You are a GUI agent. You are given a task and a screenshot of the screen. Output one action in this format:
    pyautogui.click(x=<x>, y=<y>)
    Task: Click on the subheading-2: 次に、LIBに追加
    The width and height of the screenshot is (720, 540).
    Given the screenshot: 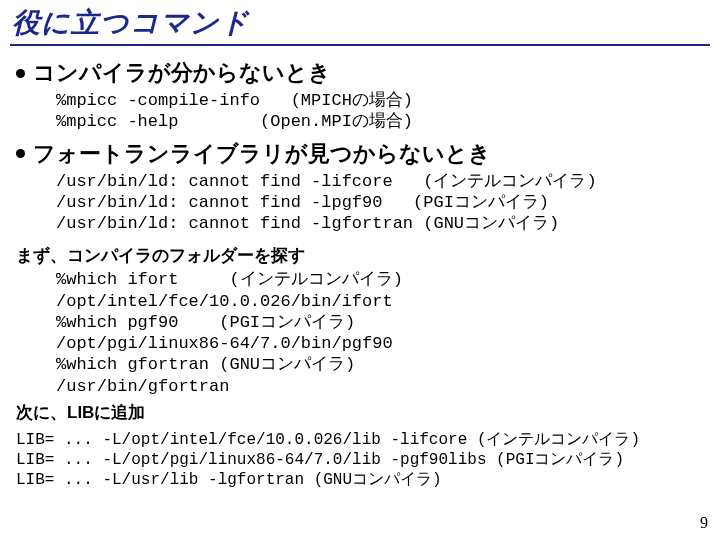 What is the action you would take?
    pyautogui.click(x=361, y=412)
    